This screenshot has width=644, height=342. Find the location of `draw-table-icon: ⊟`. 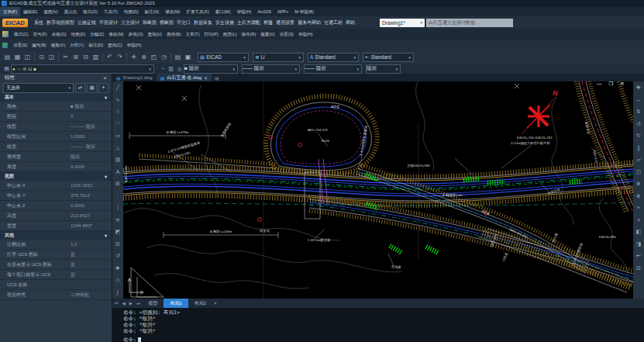

draw-table-icon: ⊟ is located at coordinates (118, 244).